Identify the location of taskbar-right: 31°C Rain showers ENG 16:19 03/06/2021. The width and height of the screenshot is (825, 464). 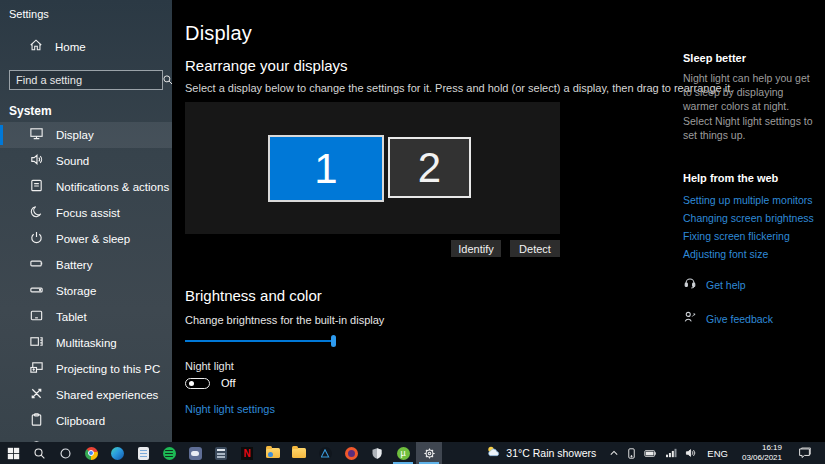
(652, 453).